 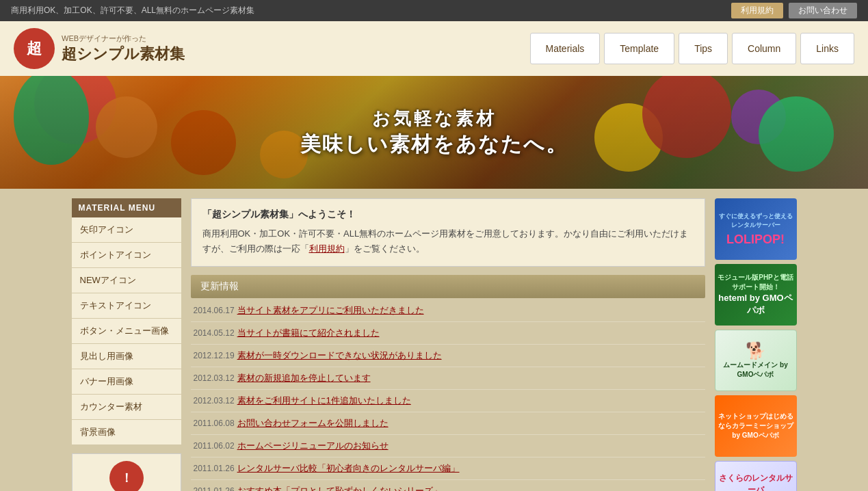 I want to click on news-date: 2014.06.17, so click(x=214, y=310).